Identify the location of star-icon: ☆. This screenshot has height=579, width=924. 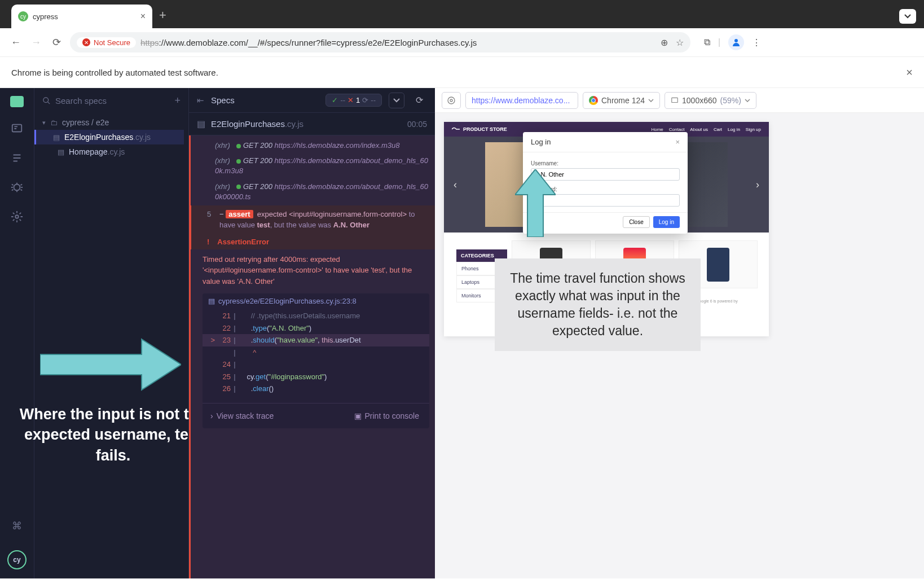
(680, 43).